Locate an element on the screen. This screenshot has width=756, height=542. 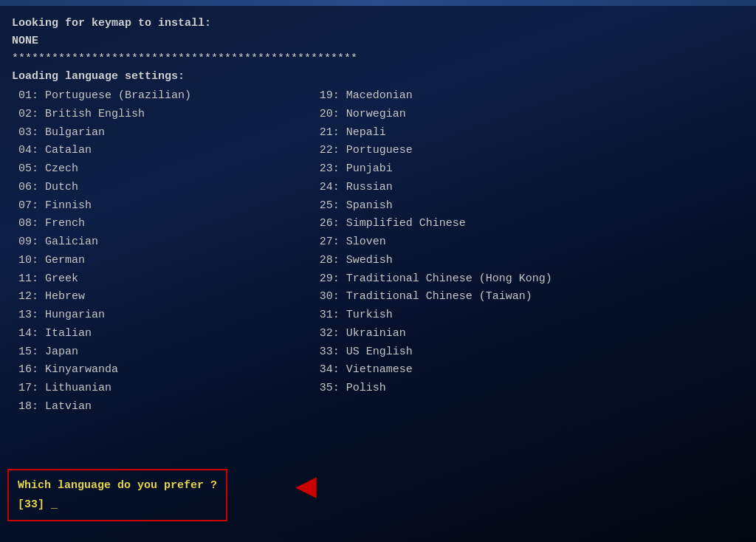
language-item: 35: Polish is located at coordinates (532, 388).